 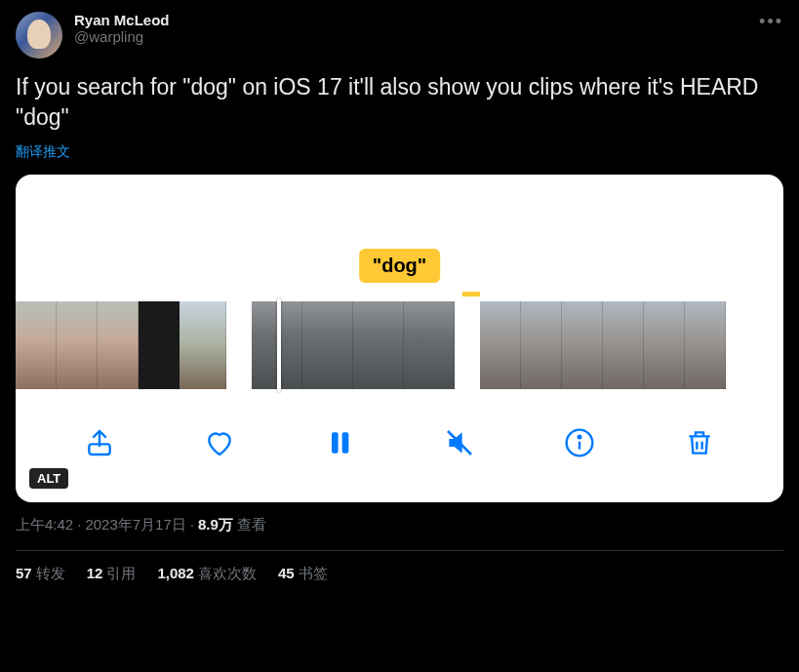 What do you see at coordinates (252, 525) in the screenshot?
I see `view-label: 查看` at bounding box center [252, 525].